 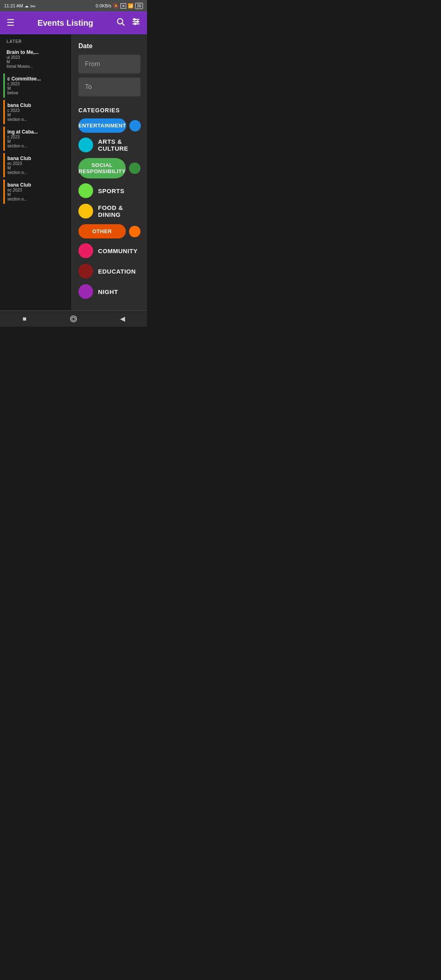 What do you see at coordinates (38, 52) in the screenshot?
I see `event-title: Brain to Me,...` at bounding box center [38, 52].